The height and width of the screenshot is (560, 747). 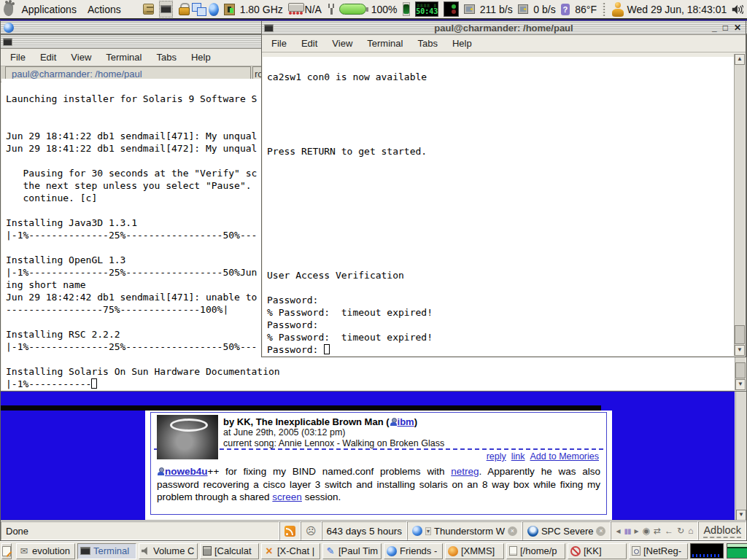 I want to click on netreg-link: netreg, so click(x=465, y=471).